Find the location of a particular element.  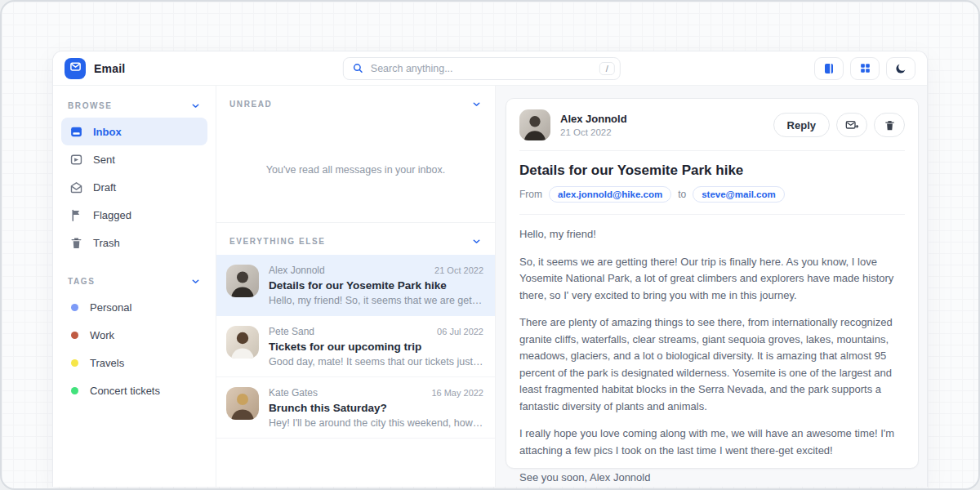

from-address-pill: alex.jonnold@hike.com is located at coordinates (610, 194).